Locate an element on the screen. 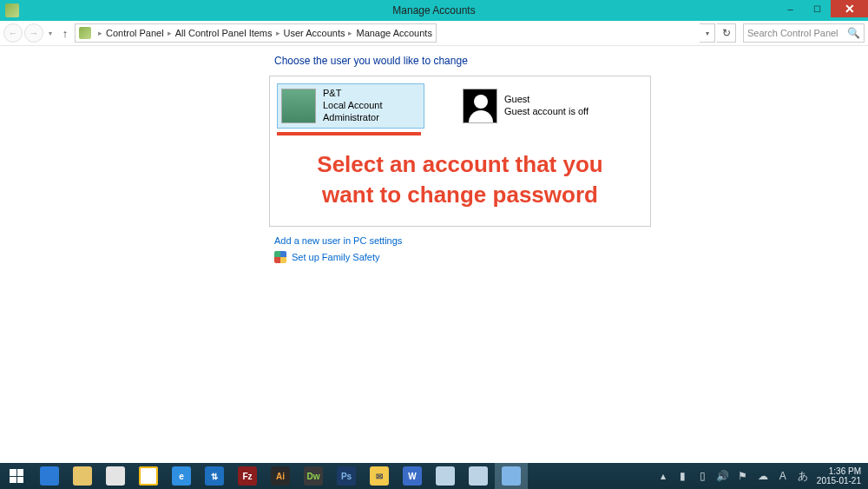 This screenshot has height=489, width=868. ime-a-icon: A is located at coordinates (783, 476).